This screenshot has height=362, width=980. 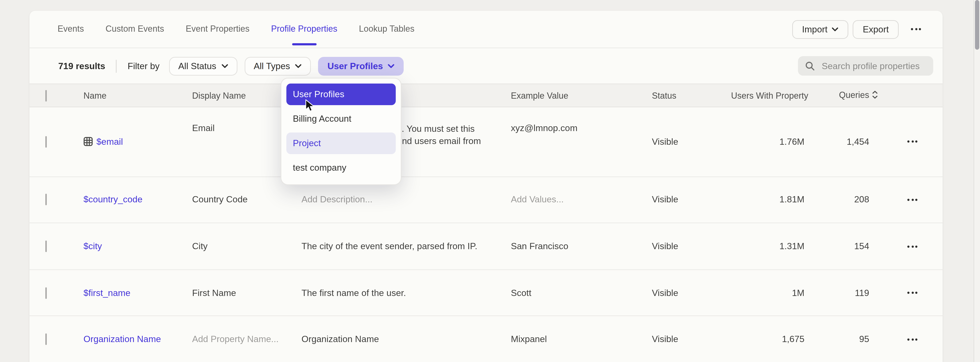 I want to click on profile-type-dropdown: User Profiles Billing Account Project te…, so click(x=341, y=131).